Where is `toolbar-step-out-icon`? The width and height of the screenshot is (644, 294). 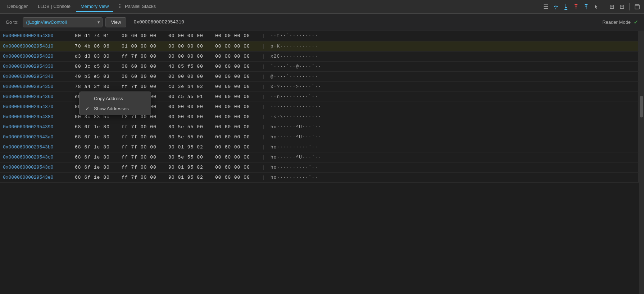 toolbar-step-out-icon is located at coordinates (576, 7).